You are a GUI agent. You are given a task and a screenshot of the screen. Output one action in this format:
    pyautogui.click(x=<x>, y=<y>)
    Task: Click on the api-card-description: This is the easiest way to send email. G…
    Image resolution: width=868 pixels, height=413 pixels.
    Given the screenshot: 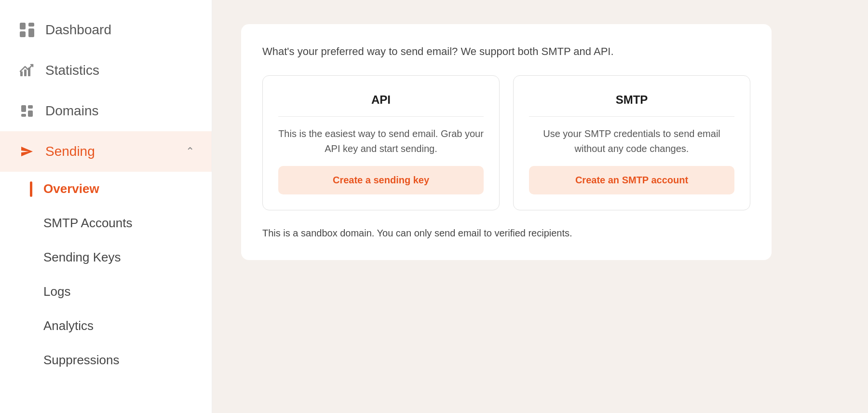 What is the action you would take?
    pyautogui.click(x=381, y=141)
    